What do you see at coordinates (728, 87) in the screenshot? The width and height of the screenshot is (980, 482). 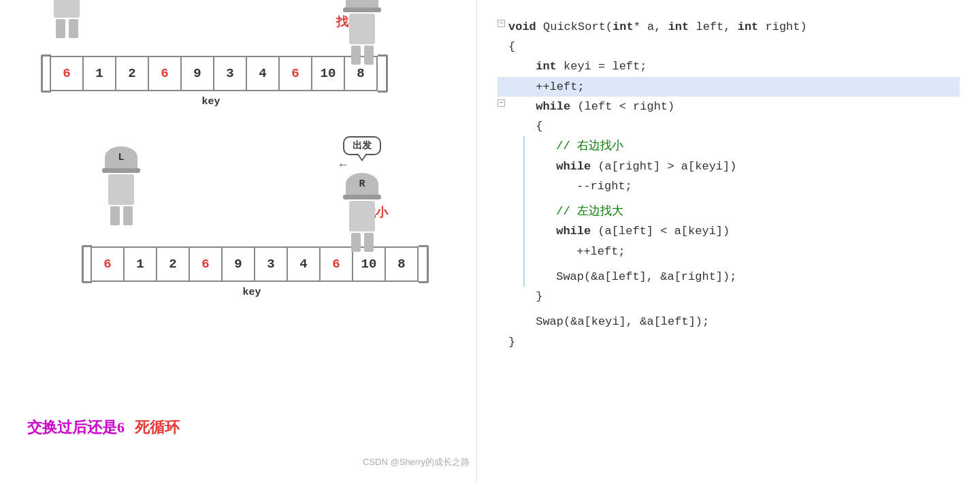 I see `code-line-4: ++left;` at bounding box center [728, 87].